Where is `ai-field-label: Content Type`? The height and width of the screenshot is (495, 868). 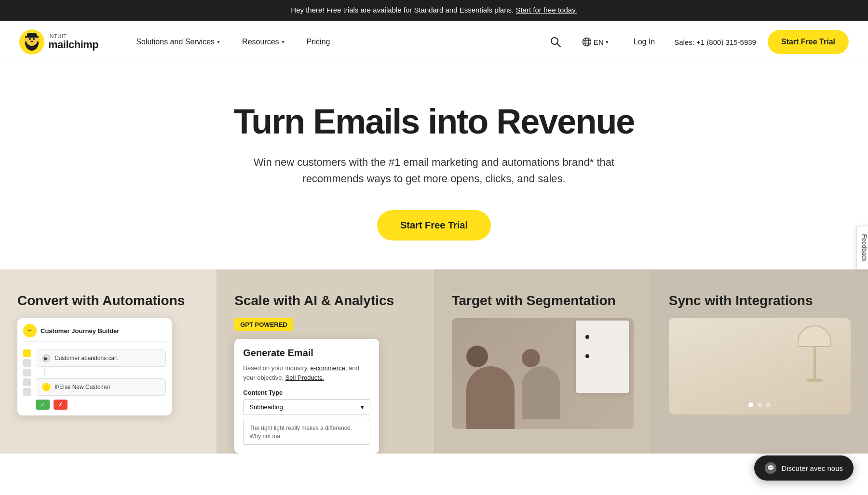
ai-field-label: Content Type is located at coordinates (307, 392).